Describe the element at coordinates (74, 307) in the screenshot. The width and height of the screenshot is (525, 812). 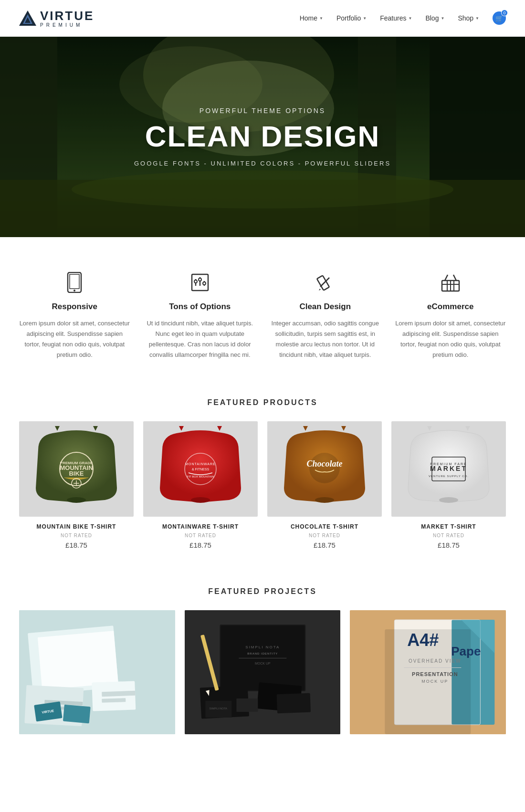
I see `feature-title: Responsive` at that location.